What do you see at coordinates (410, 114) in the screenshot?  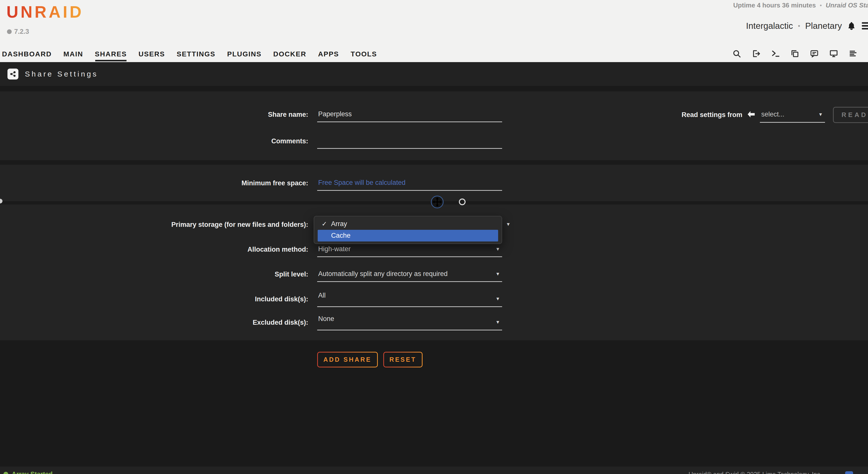 I see `share-name-input` at bounding box center [410, 114].